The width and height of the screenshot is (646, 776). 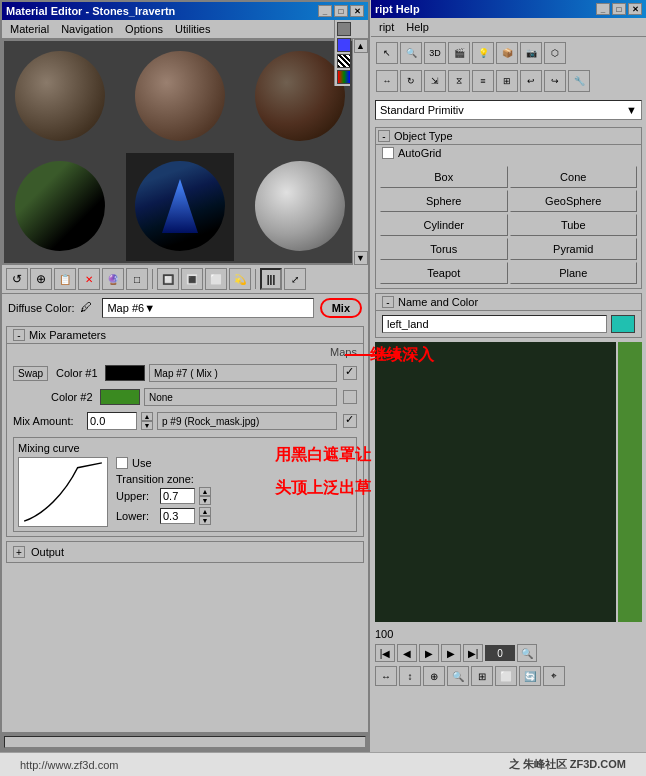 What do you see at coordinates (407, 653) in the screenshot?
I see `prev-frame-button: ◀` at bounding box center [407, 653].